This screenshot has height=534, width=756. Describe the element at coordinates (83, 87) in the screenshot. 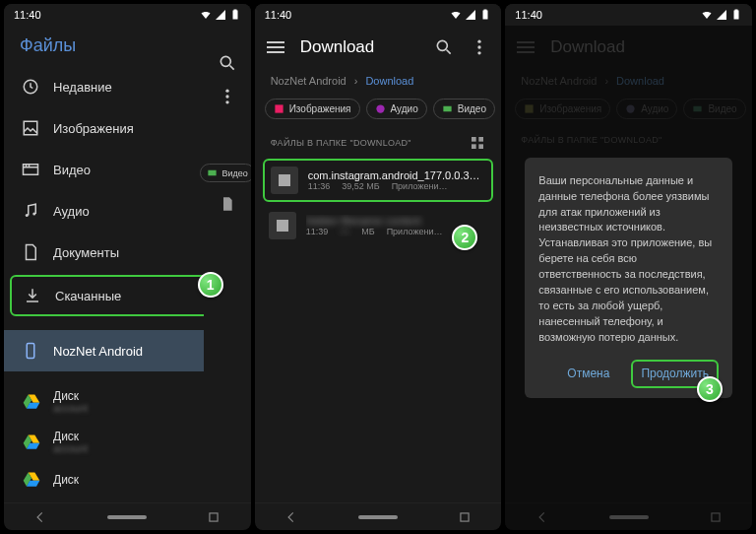

I see `sidebar-label: Недавние` at that location.